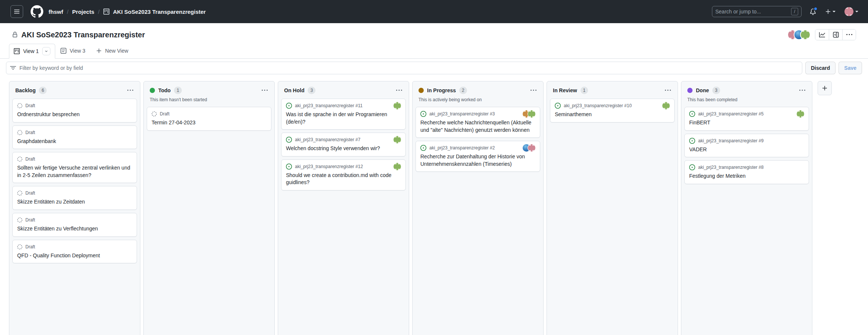 This screenshot has height=335, width=868. Describe the element at coordinates (343, 145) in the screenshot. I see `card: aki_prj23_transparenzregister #7 Welchen…` at that location.